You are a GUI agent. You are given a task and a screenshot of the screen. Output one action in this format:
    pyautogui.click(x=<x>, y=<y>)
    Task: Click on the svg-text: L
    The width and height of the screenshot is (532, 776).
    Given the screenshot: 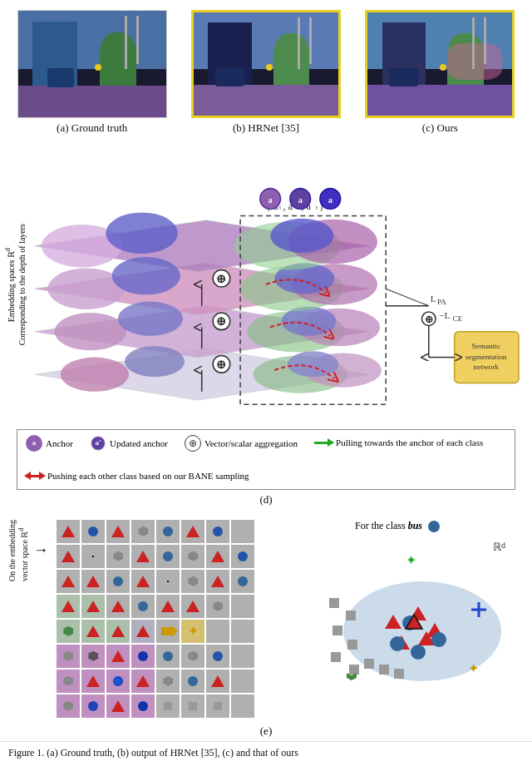 What is the action you would take?
    pyautogui.click(x=434, y=299)
    